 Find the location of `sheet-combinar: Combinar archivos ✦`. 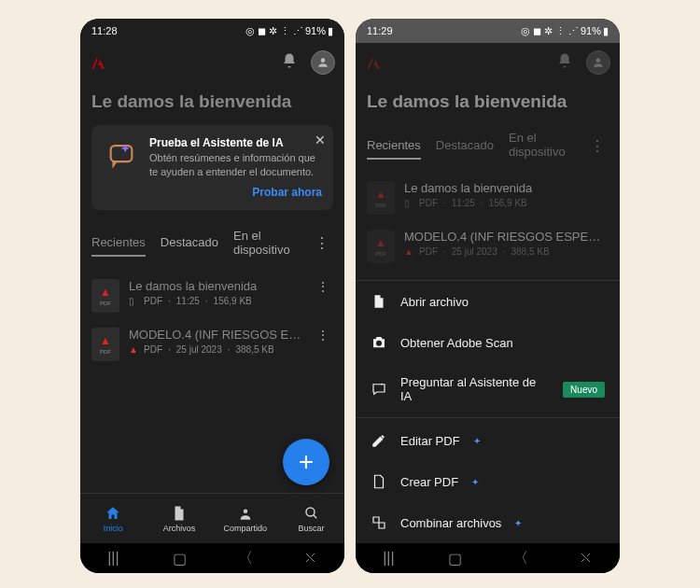

sheet-combinar: Combinar archivos ✦ is located at coordinates (487, 523).